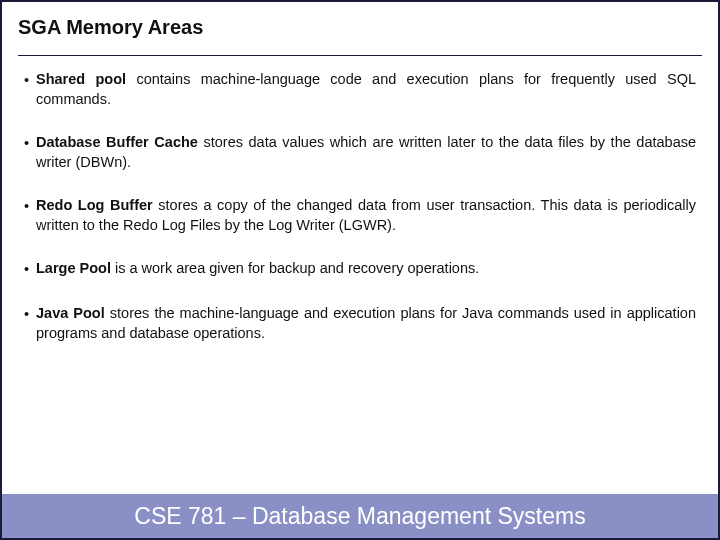  Describe the element at coordinates (81, 79) in the screenshot. I see `bullet-term: Shared pool` at that location.